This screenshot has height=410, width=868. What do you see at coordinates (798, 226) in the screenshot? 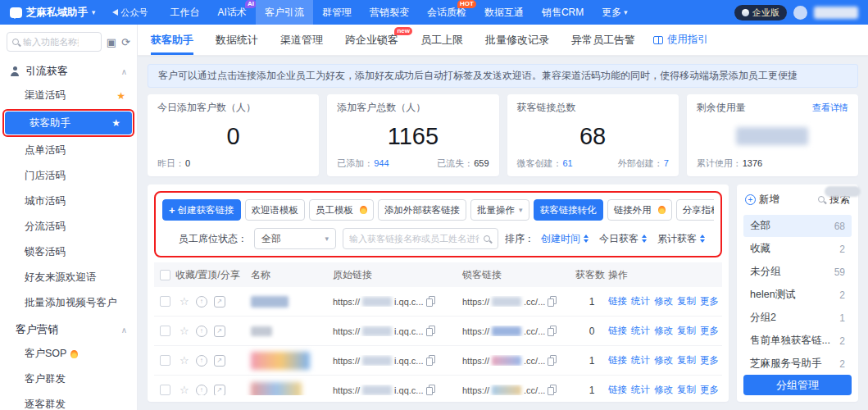
I see `group-item: 全部68` at bounding box center [798, 226].